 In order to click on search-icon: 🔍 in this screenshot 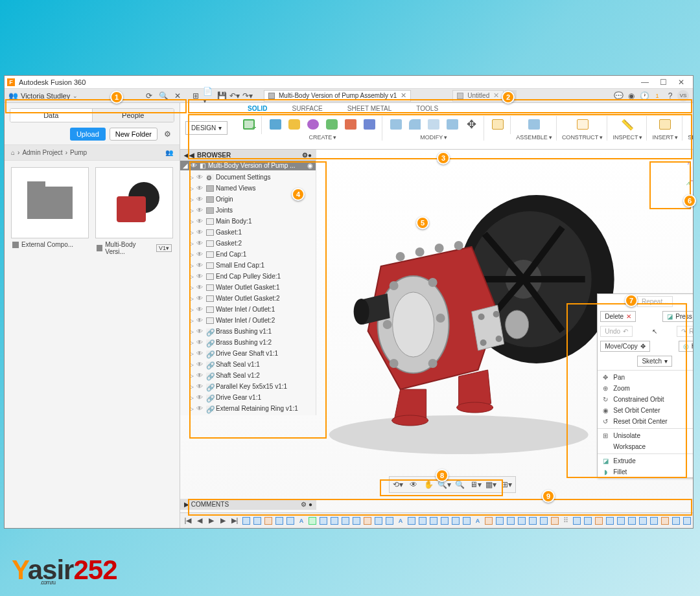, I will do `click(163, 96)`.